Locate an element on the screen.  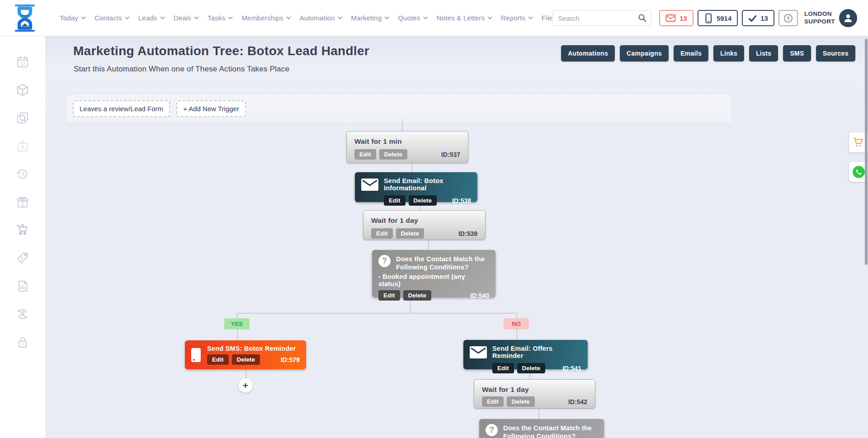
mobile-phone-icon is located at coordinates (708, 18).